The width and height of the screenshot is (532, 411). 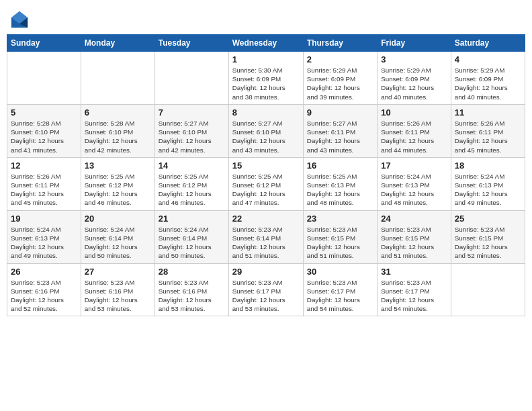 What do you see at coordinates (192, 165) in the screenshot?
I see `day-number: 14` at bounding box center [192, 165].